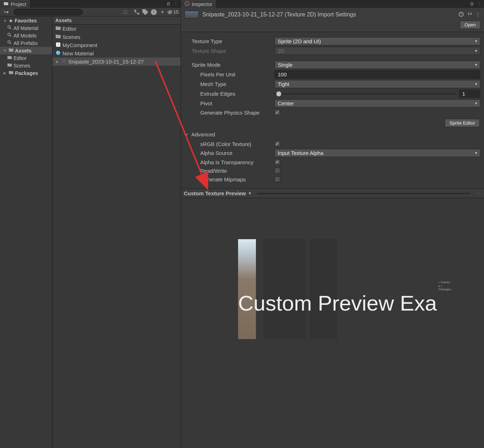 This screenshot has height=448, width=484. I want to click on inspector-tab: i Inspector, so click(198, 4).